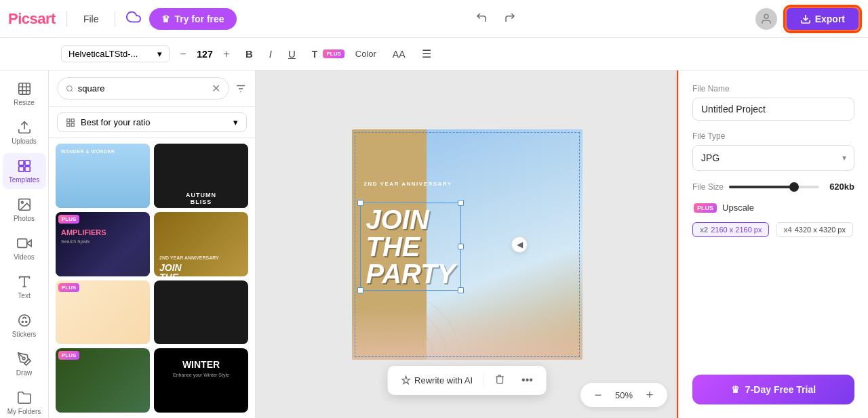 Image resolution: width=868 pixels, height=418 pixels. Describe the element at coordinates (24, 133) in the screenshot. I see `sidebar-item-uploads: Uploads` at that location.